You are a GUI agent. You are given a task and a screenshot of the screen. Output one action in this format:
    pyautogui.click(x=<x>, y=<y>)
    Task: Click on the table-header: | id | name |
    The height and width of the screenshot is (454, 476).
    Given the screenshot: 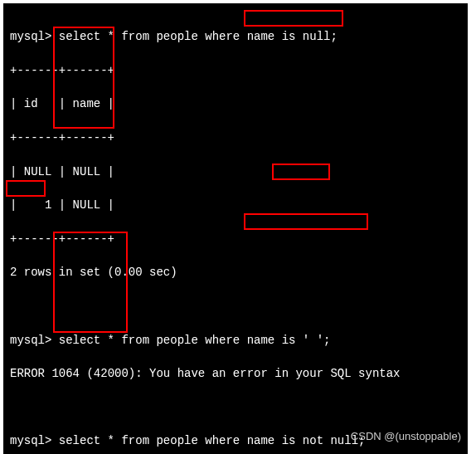 What is the action you would take?
    pyautogui.click(x=236, y=104)
    